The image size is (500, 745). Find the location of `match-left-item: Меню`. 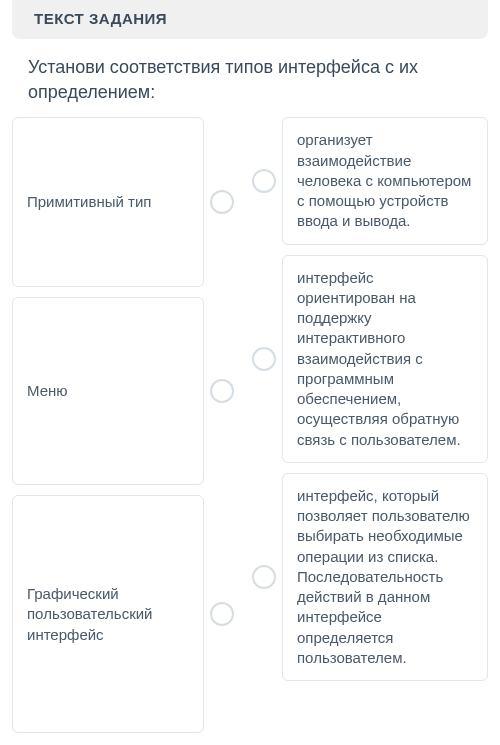

match-left-item: Меню is located at coordinates (108, 391).